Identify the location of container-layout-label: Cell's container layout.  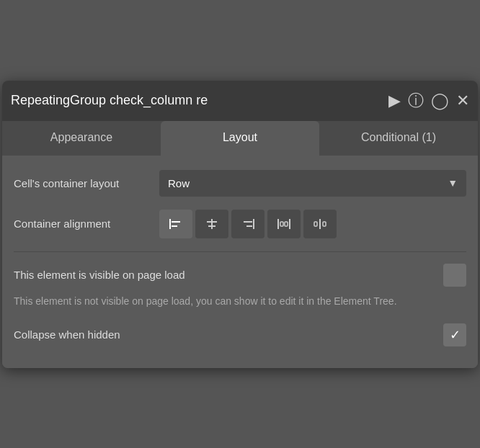
(82, 183).